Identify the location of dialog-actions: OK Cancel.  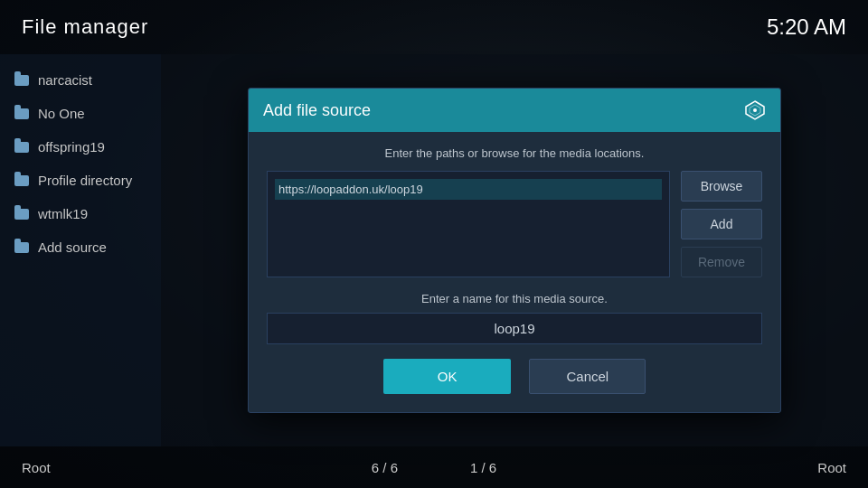
(514, 376).